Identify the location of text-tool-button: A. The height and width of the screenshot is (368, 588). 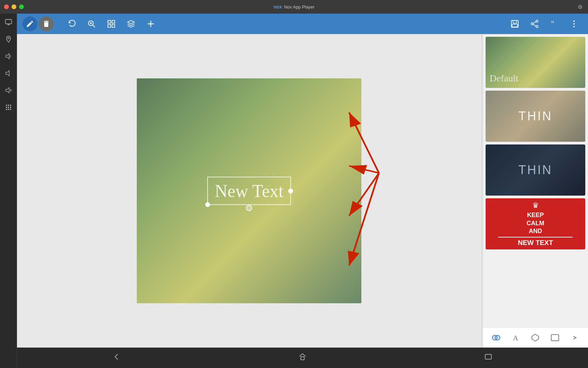
(516, 338).